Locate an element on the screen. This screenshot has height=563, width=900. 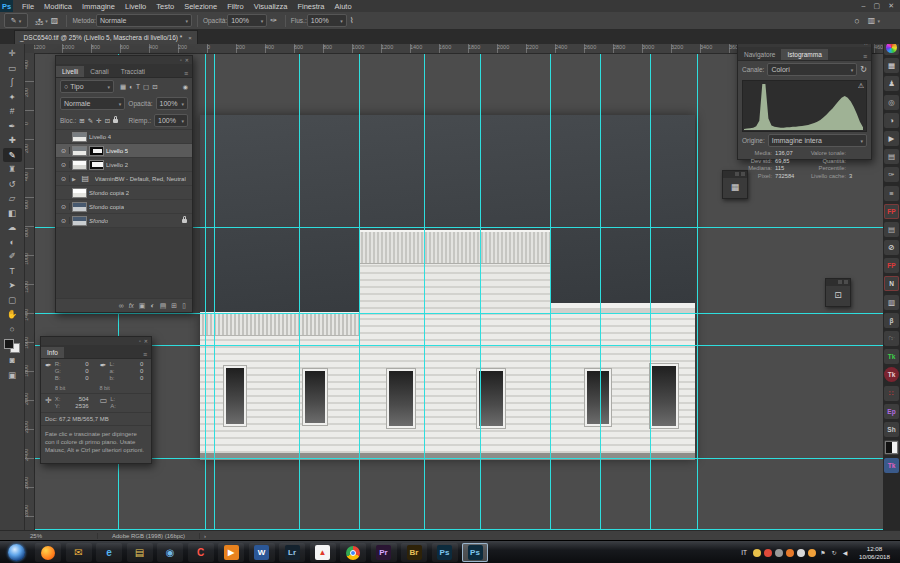
sh-panel-icon: Sh is located at coordinates (892, 430).